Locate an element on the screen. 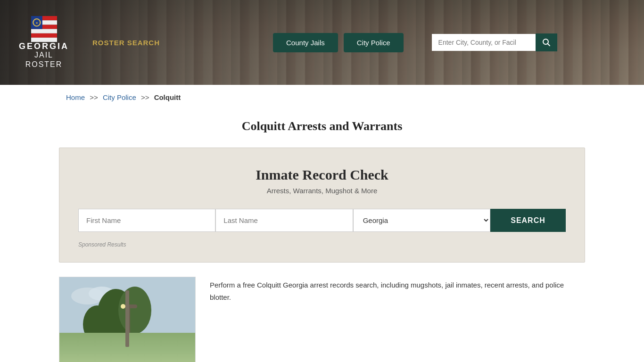 Image resolution: width=644 pixels, height=362 pixels. inmate-search-button: SEARCH is located at coordinates (528, 221).